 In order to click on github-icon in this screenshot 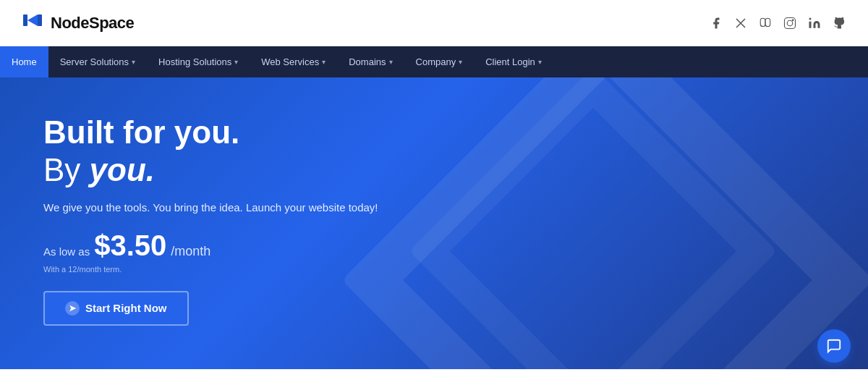, I will do `click(839, 23)`.